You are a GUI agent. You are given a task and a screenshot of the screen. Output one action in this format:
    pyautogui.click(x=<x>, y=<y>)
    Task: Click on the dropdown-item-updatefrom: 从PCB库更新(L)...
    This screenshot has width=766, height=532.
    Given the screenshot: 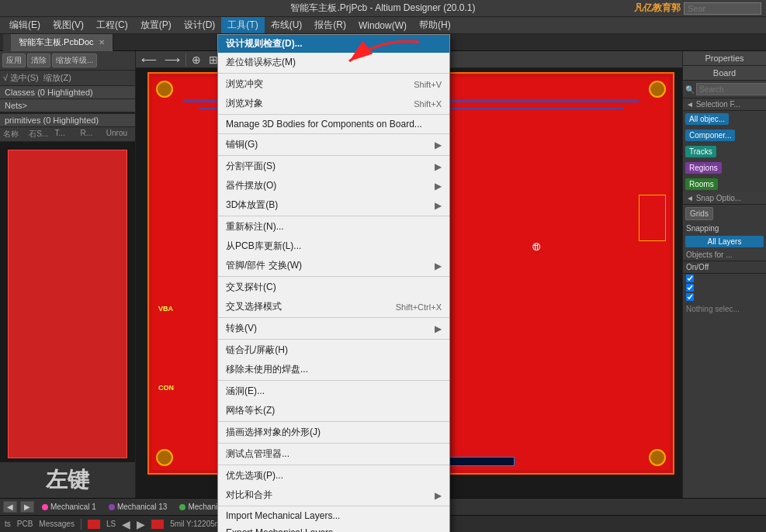 What is the action you would take?
    pyautogui.click(x=334, y=247)
    